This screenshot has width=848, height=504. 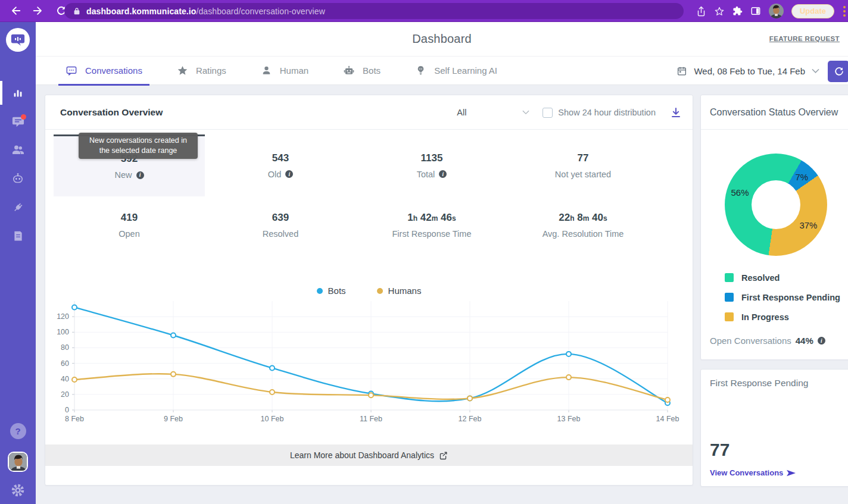 I want to click on svg-text: 13 Feb, so click(x=569, y=419).